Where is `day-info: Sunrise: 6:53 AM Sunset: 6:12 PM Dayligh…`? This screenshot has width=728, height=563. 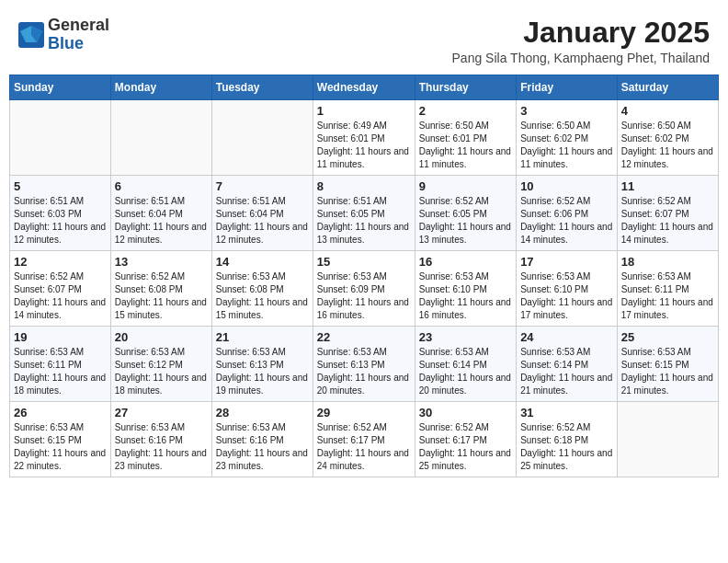
day-info: Sunrise: 6:53 AM Sunset: 6:12 PM Dayligh… is located at coordinates (162, 372).